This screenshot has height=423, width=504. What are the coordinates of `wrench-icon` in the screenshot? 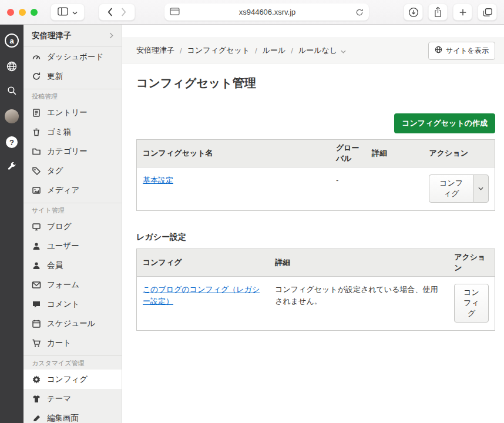 It's located at (12, 166).